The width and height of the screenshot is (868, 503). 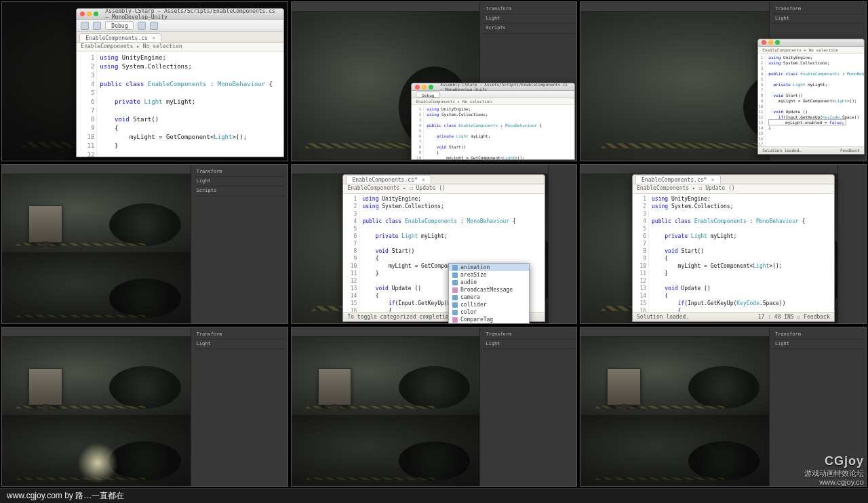 What do you see at coordinates (239, 244) in the screenshot?
I see `inspector-panel: Transform Light Scripts` at bounding box center [239, 244].